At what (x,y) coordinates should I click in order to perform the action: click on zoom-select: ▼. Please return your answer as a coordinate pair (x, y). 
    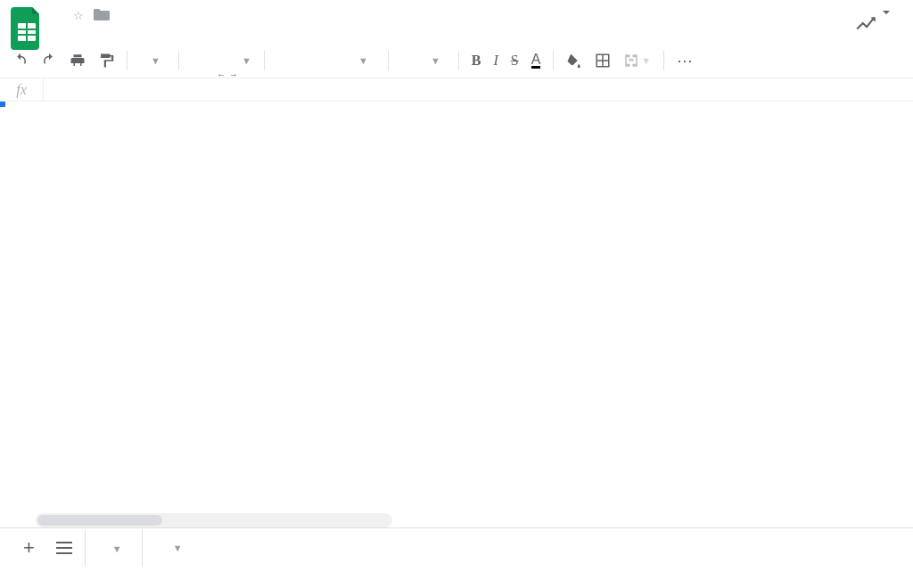
    Looking at the image, I should click on (153, 61).